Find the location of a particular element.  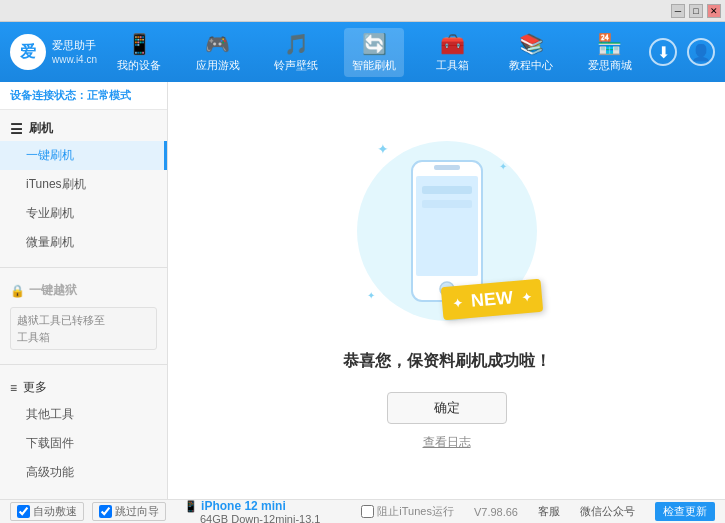

apps-games-icon: 🎮 is located at coordinates (218, 44).